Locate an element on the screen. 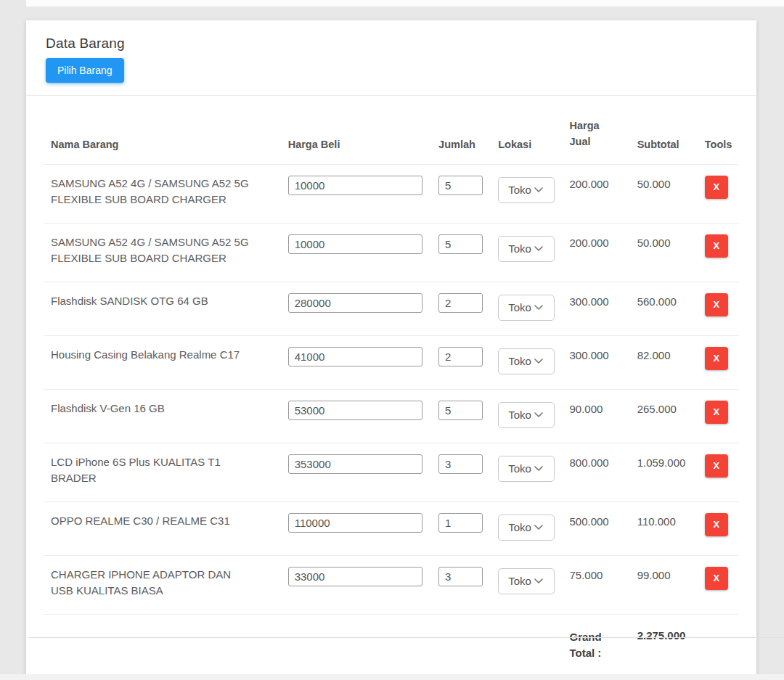 Image resolution: width=784 pixels, height=680 pixels. subtotal-value: 50.000 is located at coordinates (671, 253).